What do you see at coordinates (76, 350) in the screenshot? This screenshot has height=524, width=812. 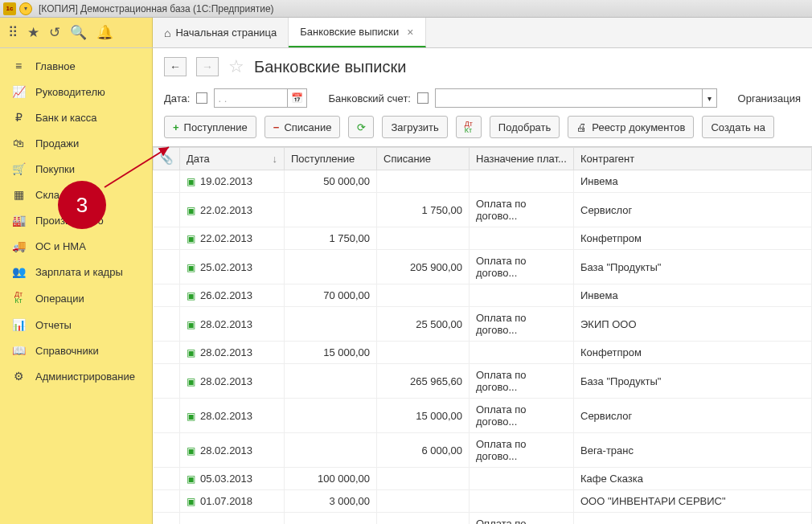 I see `sidebar-item-11: 📖Справочники` at bounding box center [76, 350].